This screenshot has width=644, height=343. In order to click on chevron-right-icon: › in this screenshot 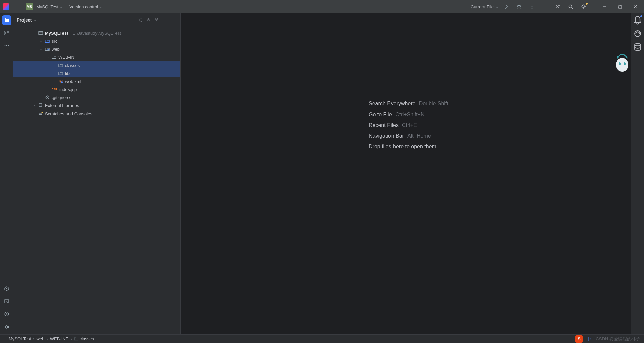, I will do `click(34, 105)`.